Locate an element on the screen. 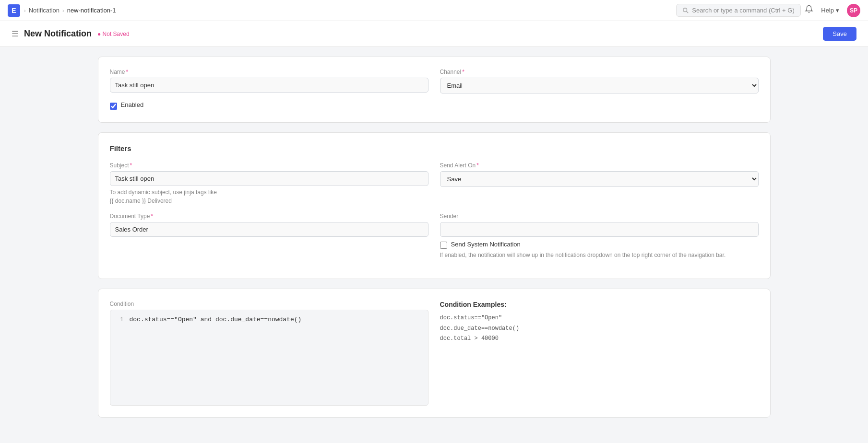  page-title: New Notification is located at coordinates (58, 34).